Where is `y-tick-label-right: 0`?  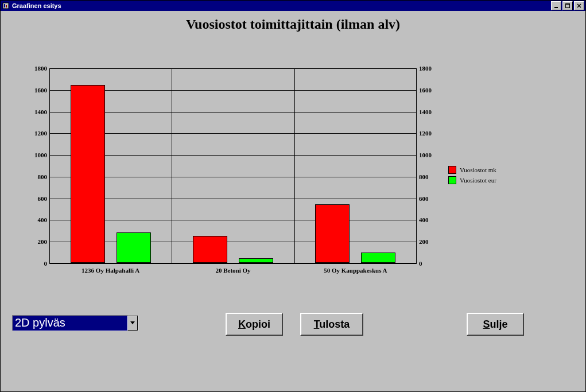 y-tick-label-right: 0 is located at coordinates (421, 263).